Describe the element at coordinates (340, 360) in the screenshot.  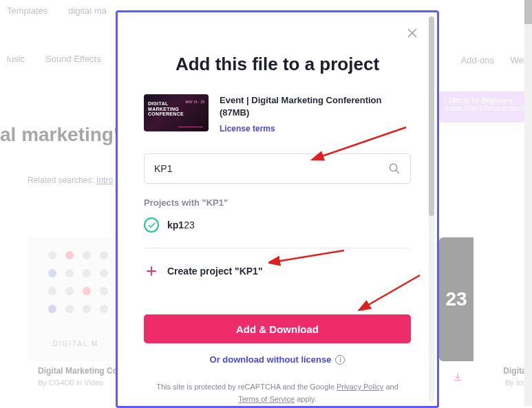
I see `info-icon: i` at that location.